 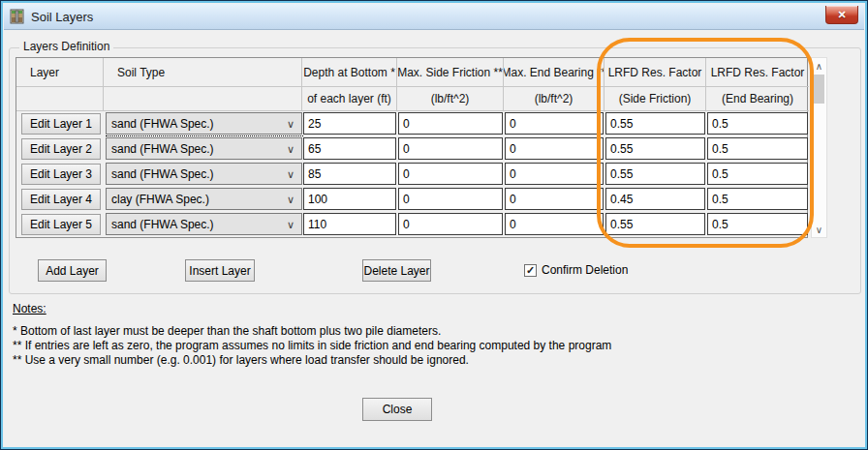 I want to click on lrfd-end-bearing-input-3: 0.5, so click(x=758, y=174).